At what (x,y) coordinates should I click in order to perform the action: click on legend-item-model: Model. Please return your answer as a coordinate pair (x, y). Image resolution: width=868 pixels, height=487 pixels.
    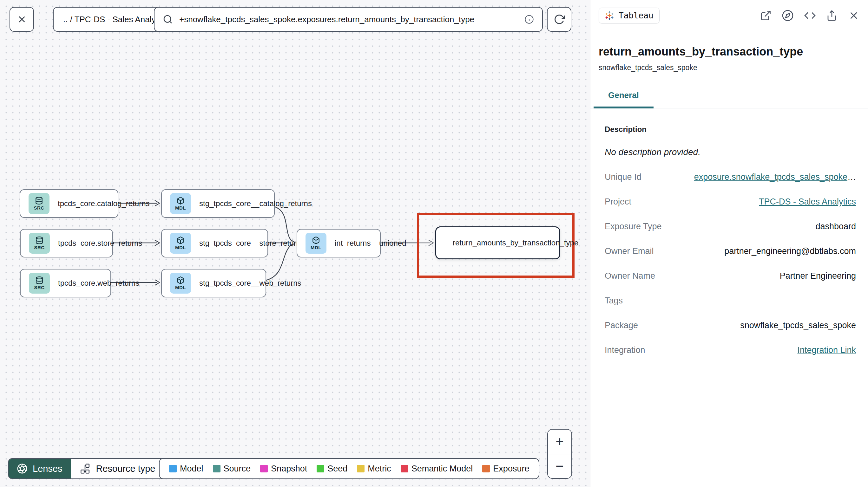
    Looking at the image, I should click on (186, 469).